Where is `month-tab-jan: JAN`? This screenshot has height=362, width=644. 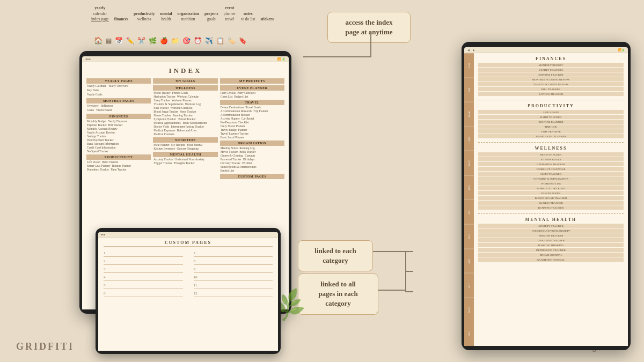 month-tab-jan: JAN is located at coordinates (469, 65).